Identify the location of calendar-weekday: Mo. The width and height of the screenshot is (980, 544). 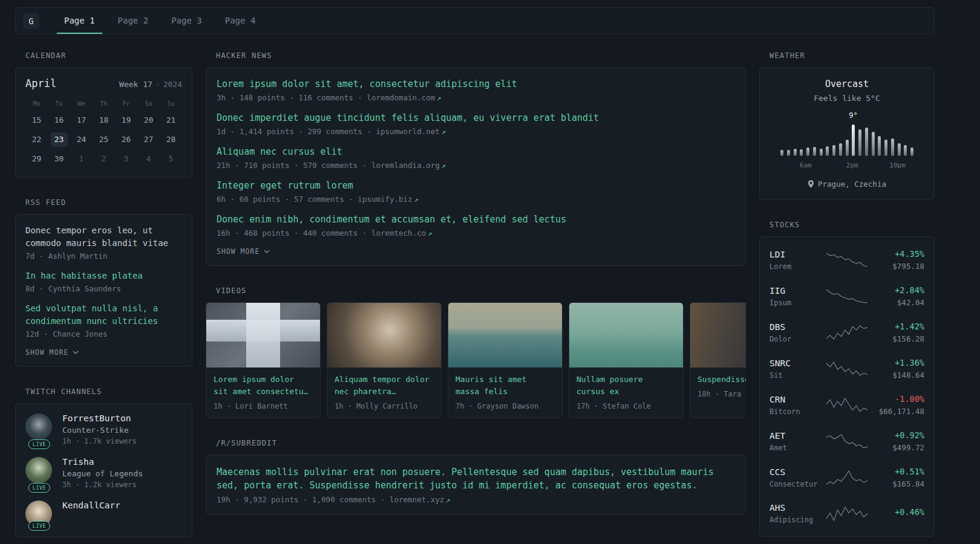
(36, 104).